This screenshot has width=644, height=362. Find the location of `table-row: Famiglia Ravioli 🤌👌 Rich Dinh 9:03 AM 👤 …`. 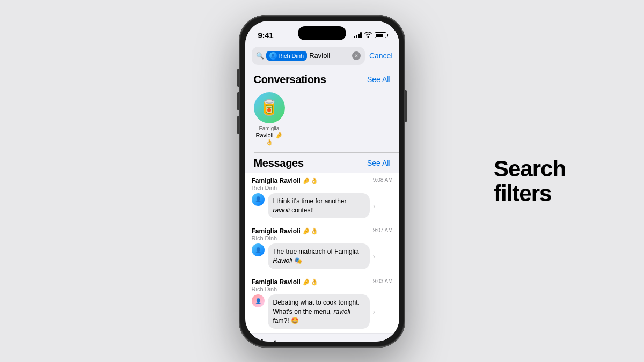

table-row: Famiglia Ravioli 🤌👌 Rich Dinh 9:03 AM 👤 … is located at coordinates (322, 304).